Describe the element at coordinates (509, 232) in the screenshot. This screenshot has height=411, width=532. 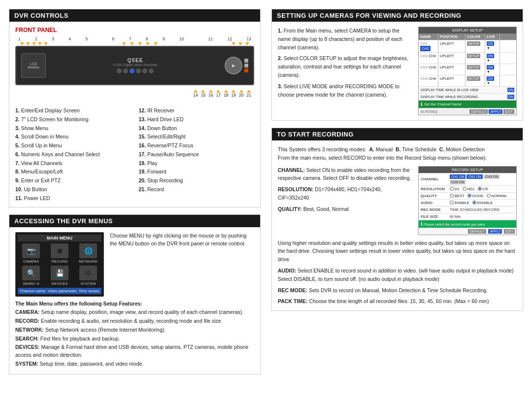
I see `rs-exit-btn: EXIT` at that location.